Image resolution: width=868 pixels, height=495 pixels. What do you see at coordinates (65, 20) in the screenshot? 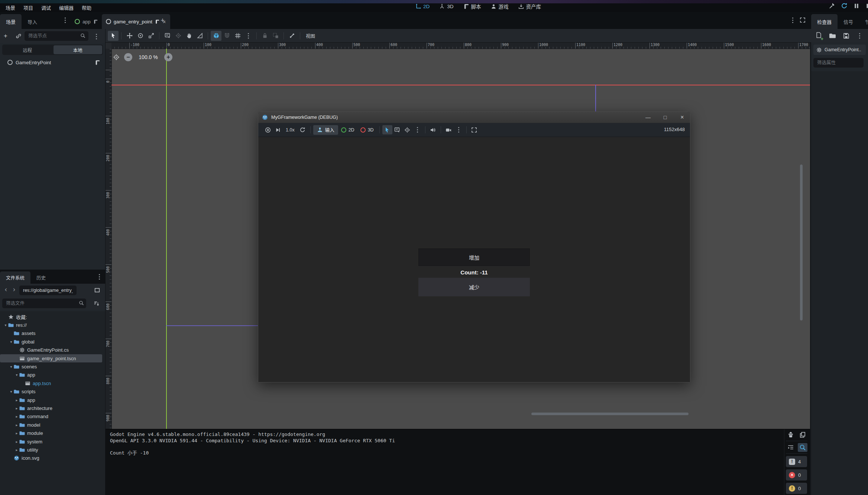
I see `dock-tabs-menu-icon` at bounding box center [65, 20].